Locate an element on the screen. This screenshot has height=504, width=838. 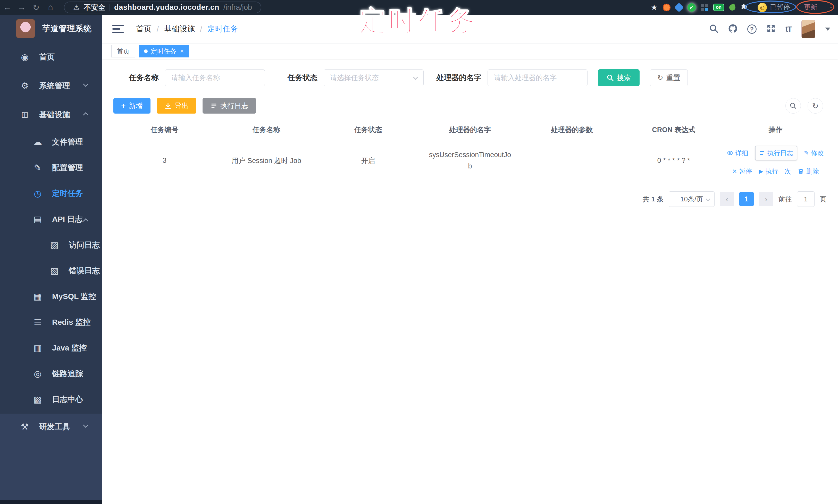
sidebar-item-dev-tools: ⚒ 研发工具 is located at coordinates (51, 427).